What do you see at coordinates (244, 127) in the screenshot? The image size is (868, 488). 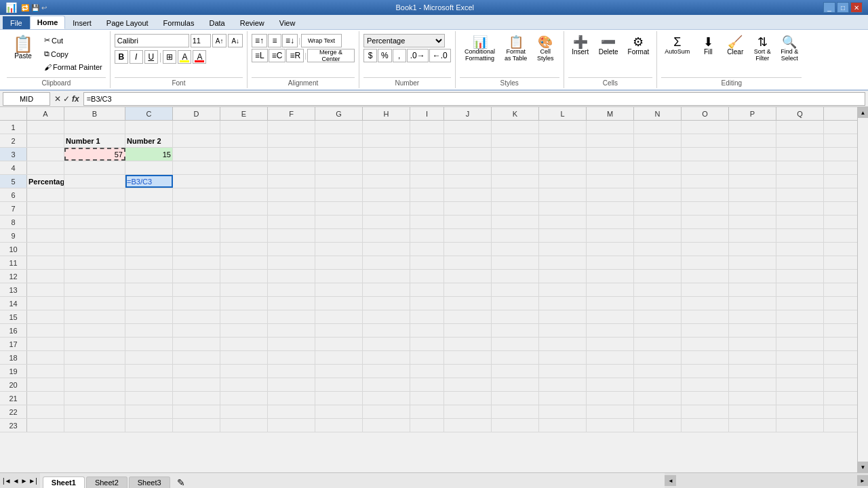 I see `cell-e1` at bounding box center [244, 127].